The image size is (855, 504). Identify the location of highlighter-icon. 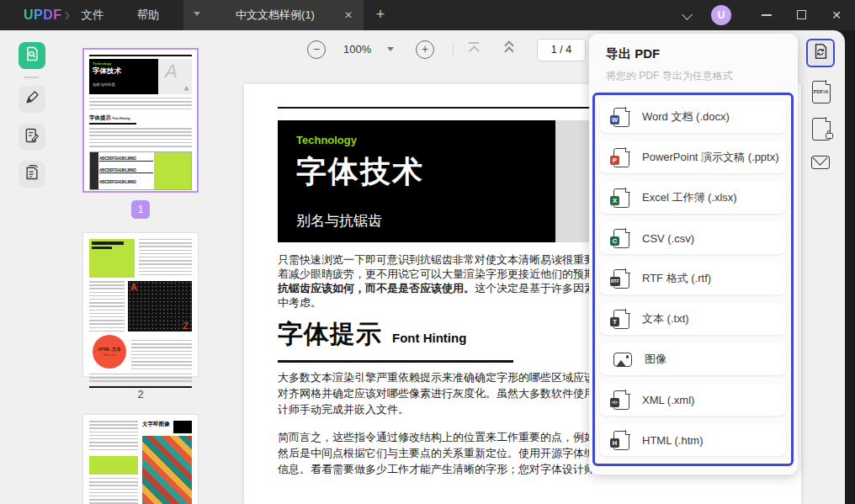
(32, 99).